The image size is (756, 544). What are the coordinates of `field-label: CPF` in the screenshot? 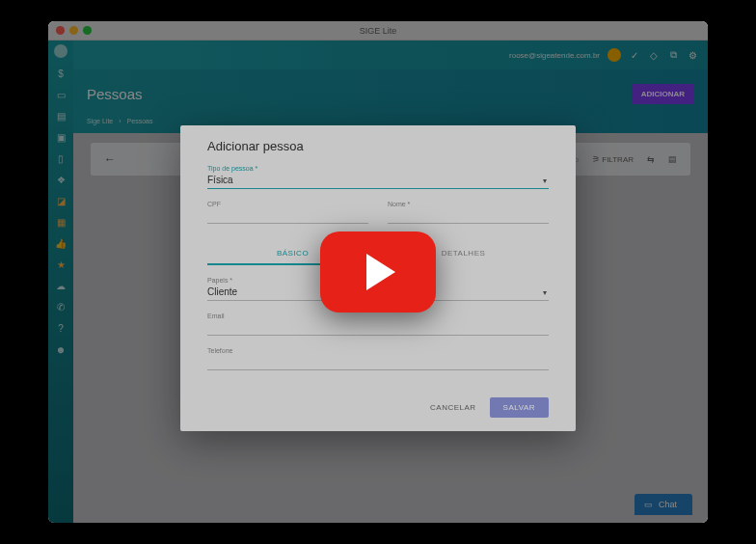 It's located at (287, 204).